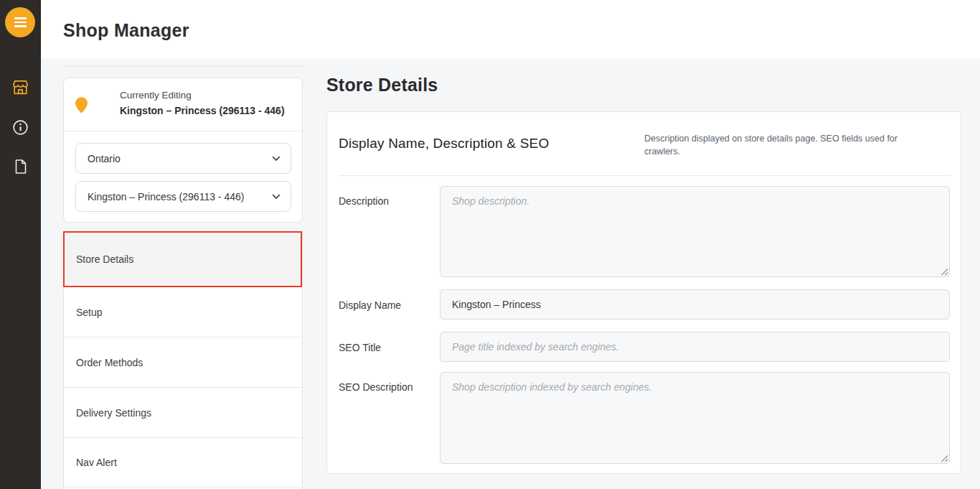 The width and height of the screenshot is (980, 489). Describe the element at coordinates (183, 312) in the screenshot. I see `nav-item-setup: Setup` at that location.